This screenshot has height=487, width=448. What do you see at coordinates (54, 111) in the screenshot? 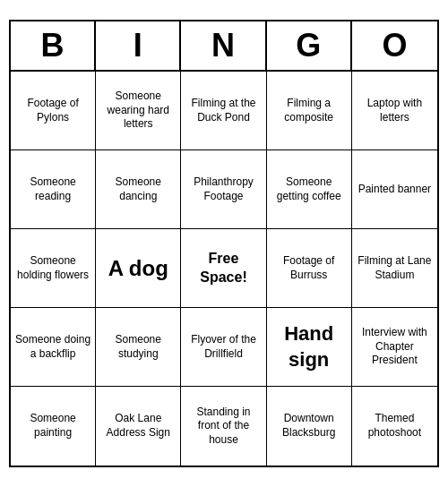
I see `bingo-cell-0: Footage of Pylons` at bounding box center [54, 111].